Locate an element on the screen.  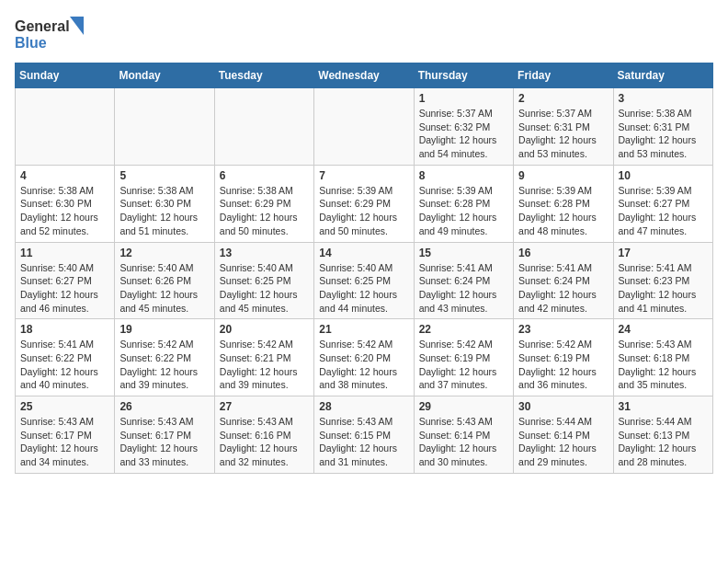
logo: GeneralBlue is located at coordinates (51, 33).